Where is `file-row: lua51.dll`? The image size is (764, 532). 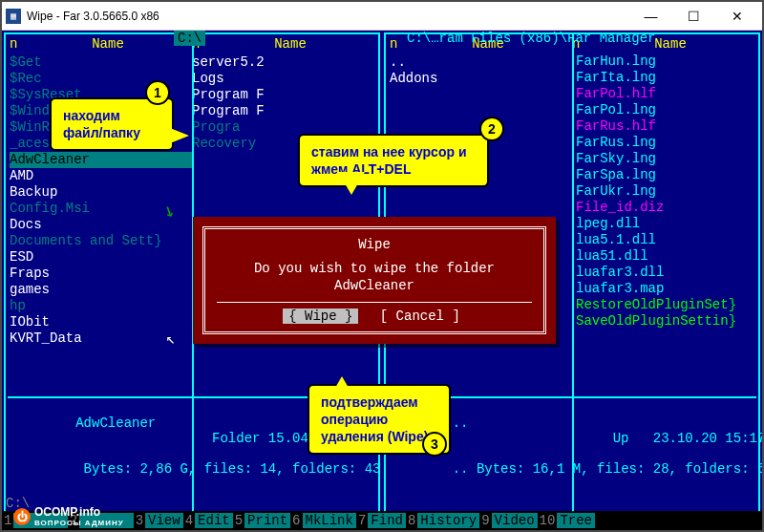 file-row: lua51.dll is located at coordinates (665, 256).